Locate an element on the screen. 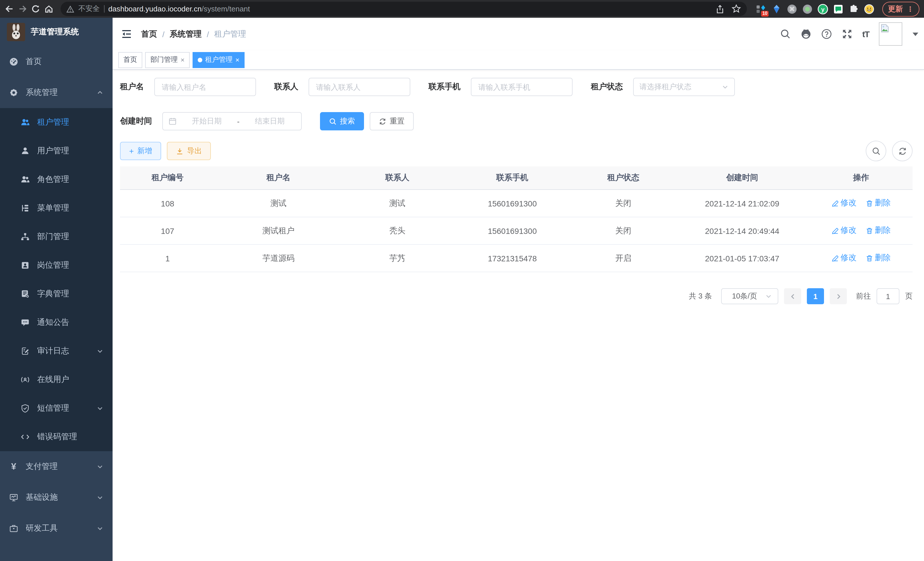  tab-label: 首页 is located at coordinates (130, 60).